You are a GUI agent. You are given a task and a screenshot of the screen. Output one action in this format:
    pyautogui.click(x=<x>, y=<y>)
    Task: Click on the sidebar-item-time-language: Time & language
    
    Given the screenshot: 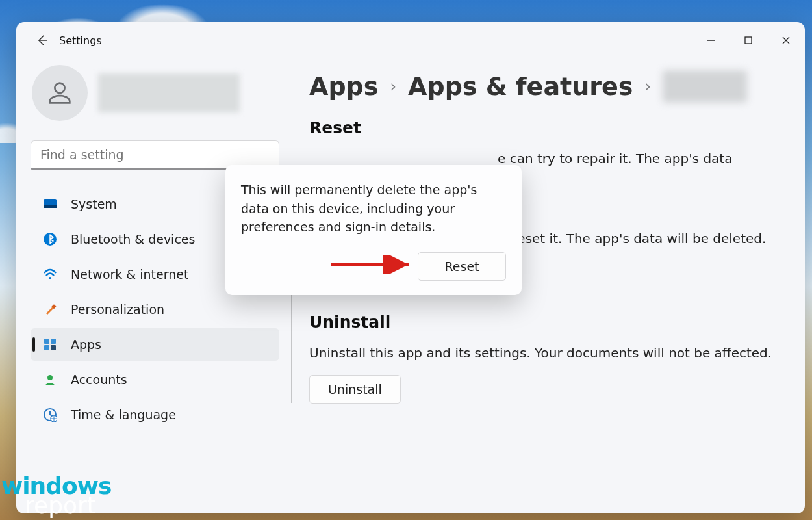 What is the action you would take?
    pyautogui.click(x=155, y=415)
    